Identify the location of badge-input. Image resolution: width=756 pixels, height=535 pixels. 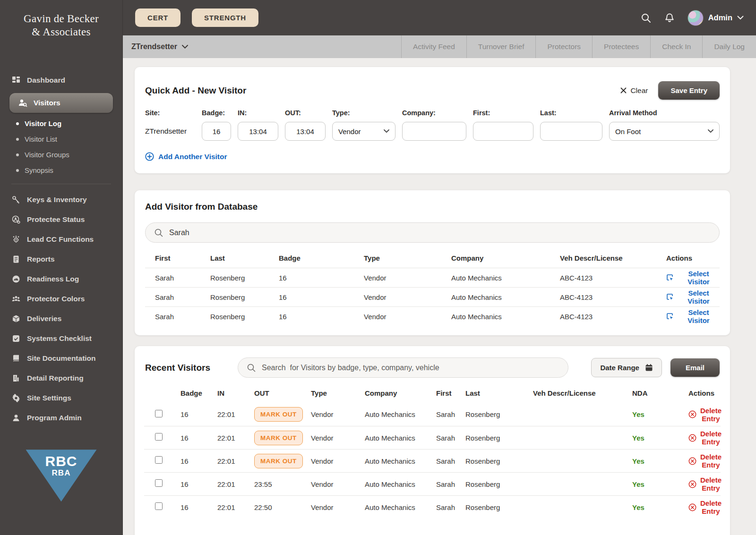
(216, 131).